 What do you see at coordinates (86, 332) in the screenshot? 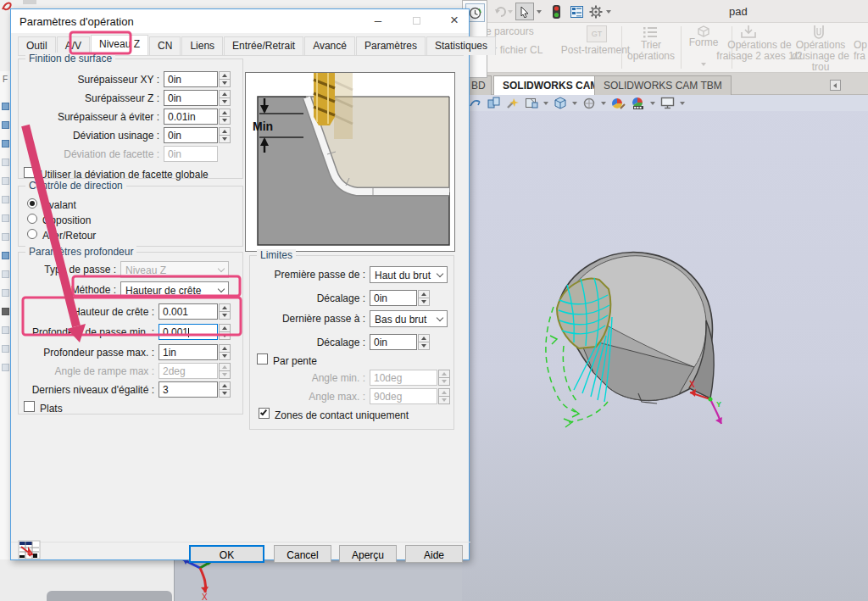
I see `field-label: Profondeur de passe min. :` at bounding box center [86, 332].